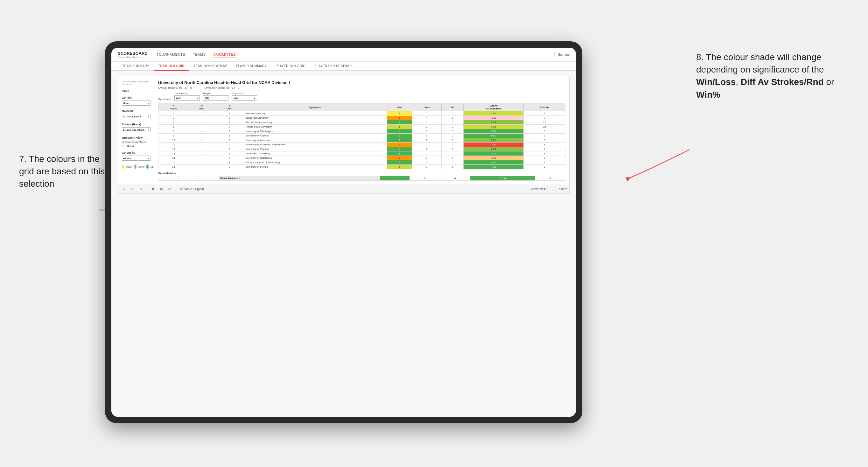  I want to click on grid-icon: ⊞, so click(161, 189).